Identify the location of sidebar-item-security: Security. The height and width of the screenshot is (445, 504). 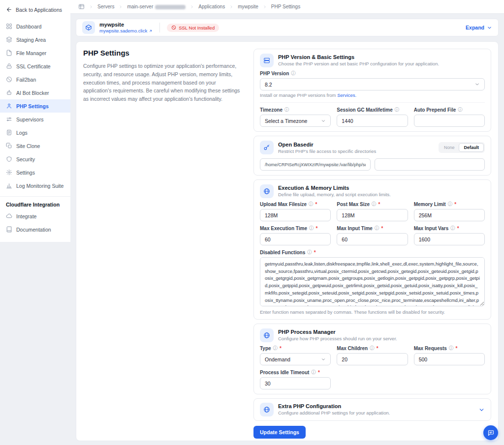
(35, 159).